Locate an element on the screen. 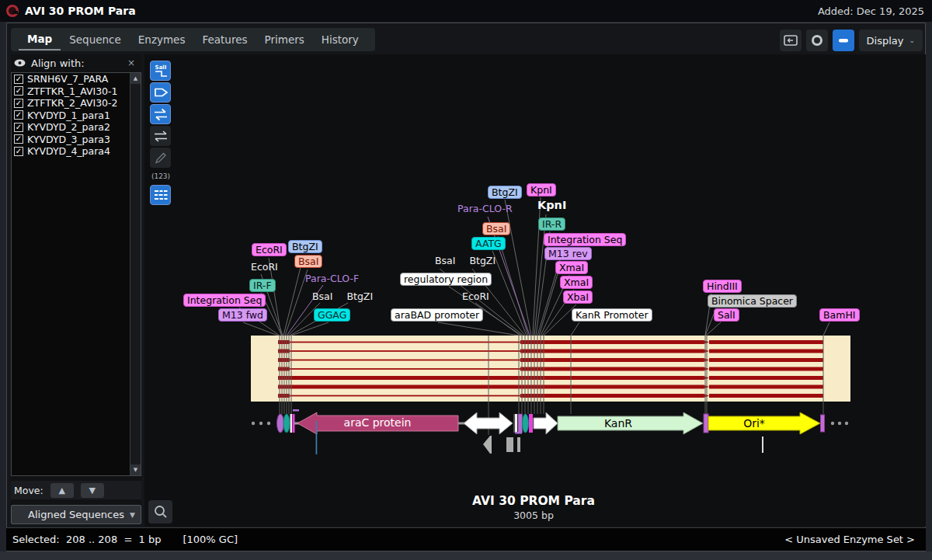 This screenshot has height=560, width=932. tab-map: Map is located at coordinates (40, 40).